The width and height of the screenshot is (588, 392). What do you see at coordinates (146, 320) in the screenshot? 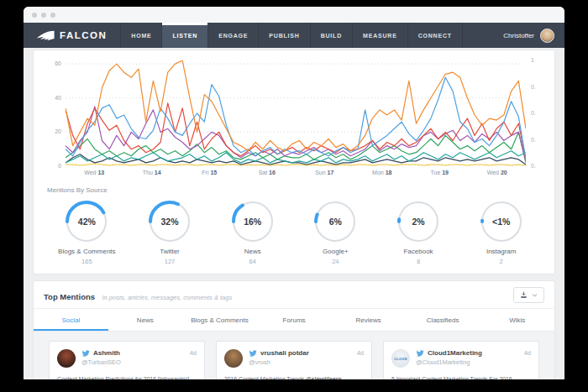
I see `tab-news: News` at bounding box center [146, 320].